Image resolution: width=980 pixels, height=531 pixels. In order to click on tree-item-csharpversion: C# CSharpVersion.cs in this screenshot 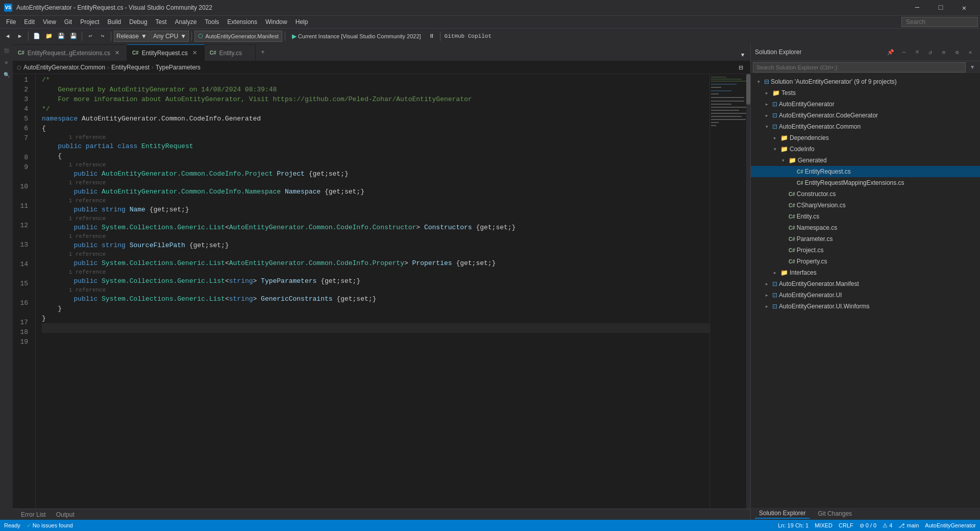, I will do `click(866, 205)`.